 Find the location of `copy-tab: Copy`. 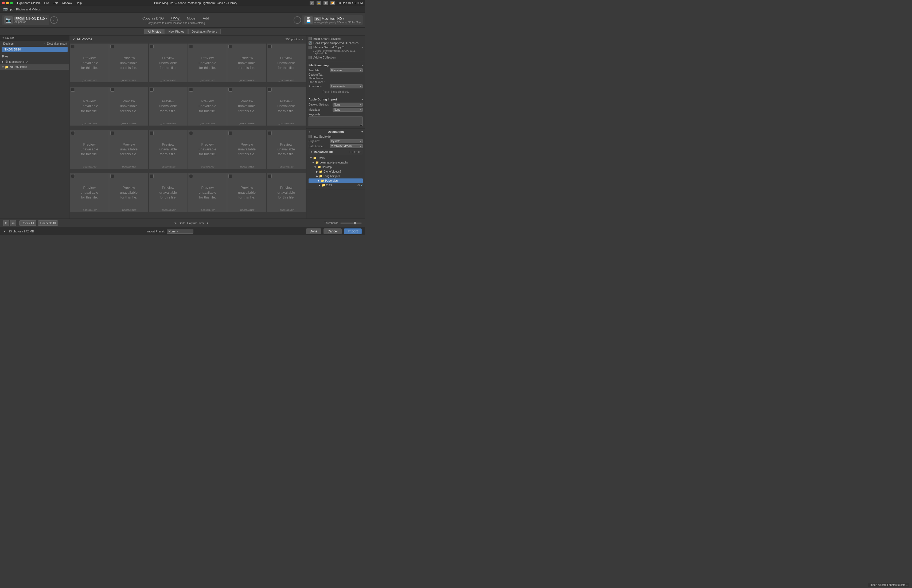

copy-tab: Copy is located at coordinates (175, 18).